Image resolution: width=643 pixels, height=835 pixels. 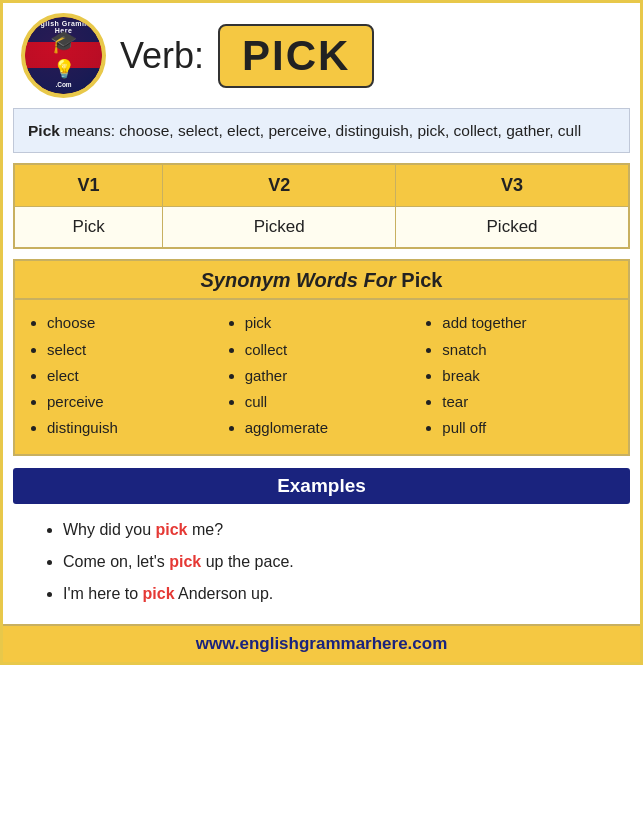 I want to click on list-item: pick, so click(x=331, y=323).